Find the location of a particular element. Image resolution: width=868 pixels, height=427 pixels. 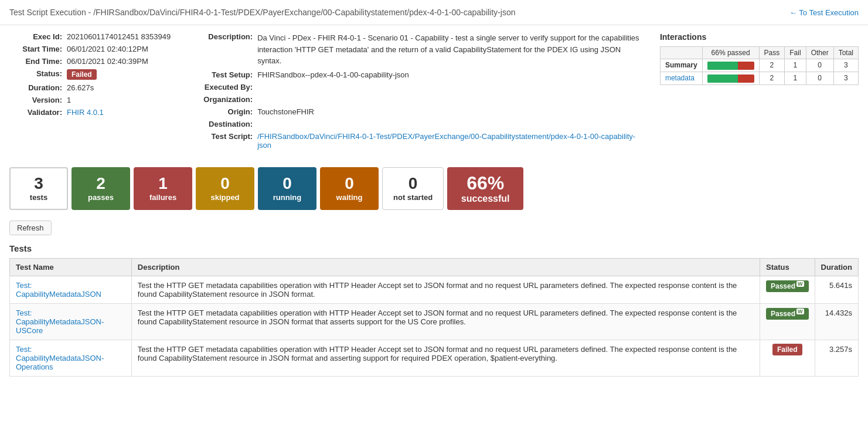

test-duration-cell: 3.257s is located at coordinates (836, 358).